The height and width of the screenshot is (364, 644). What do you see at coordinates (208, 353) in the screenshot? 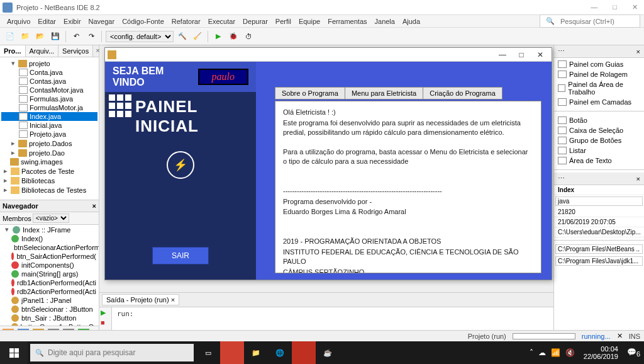
I see `task-view-icon: ▭` at bounding box center [208, 353].